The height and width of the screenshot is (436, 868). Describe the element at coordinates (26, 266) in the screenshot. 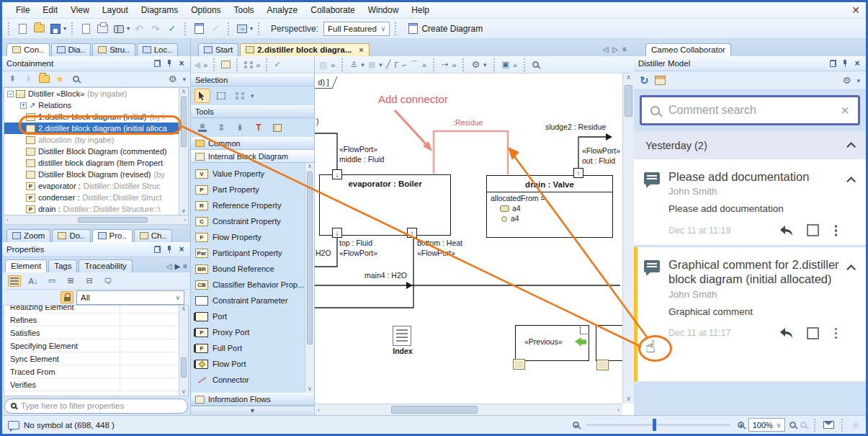

I see `tab-element: Element` at that location.